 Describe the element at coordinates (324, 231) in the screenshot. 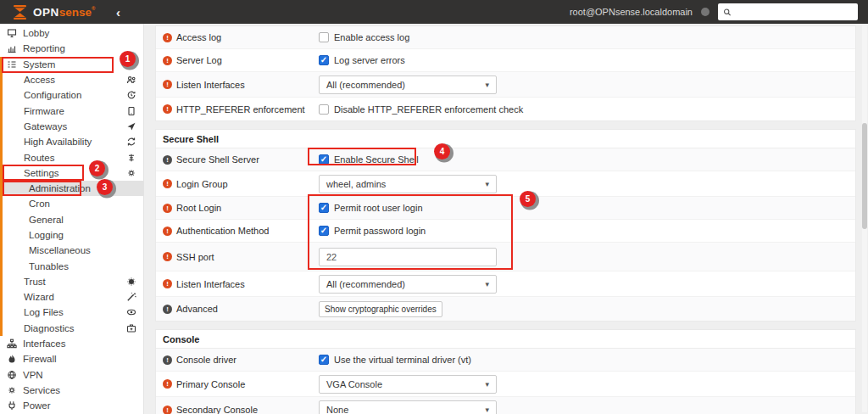

I see `authentication-method-checkbox` at that location.